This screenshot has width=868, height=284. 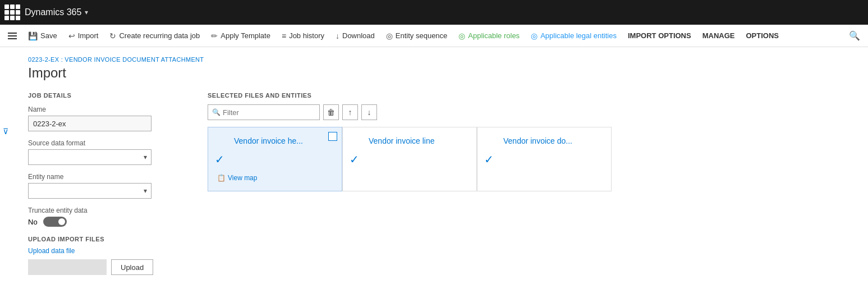 What do you see at coordinates (462, 36) in the screenshot?
I see `applicable-roles-icon: ◎` at bounding box center [462, 36].